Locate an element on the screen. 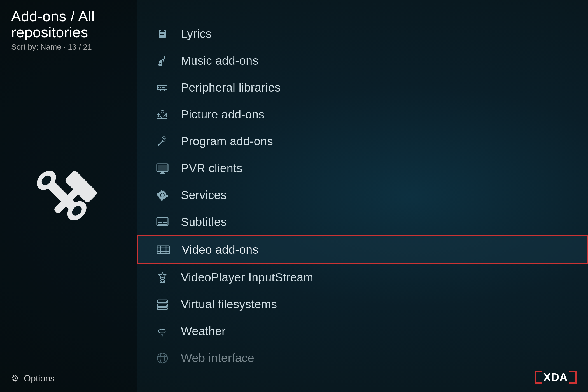 This screenshot has width=588, height=392. tools-icon is located at coordinates (69, 202).